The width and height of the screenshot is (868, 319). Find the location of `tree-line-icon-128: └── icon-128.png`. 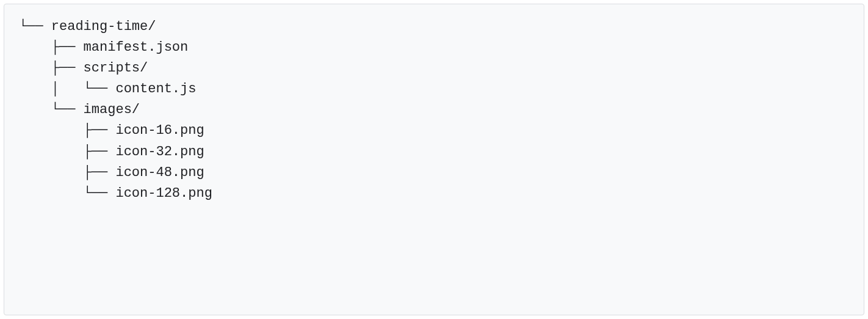

tree-line-icon-128: └── icon-128.png is located at coordinates (434, 194).